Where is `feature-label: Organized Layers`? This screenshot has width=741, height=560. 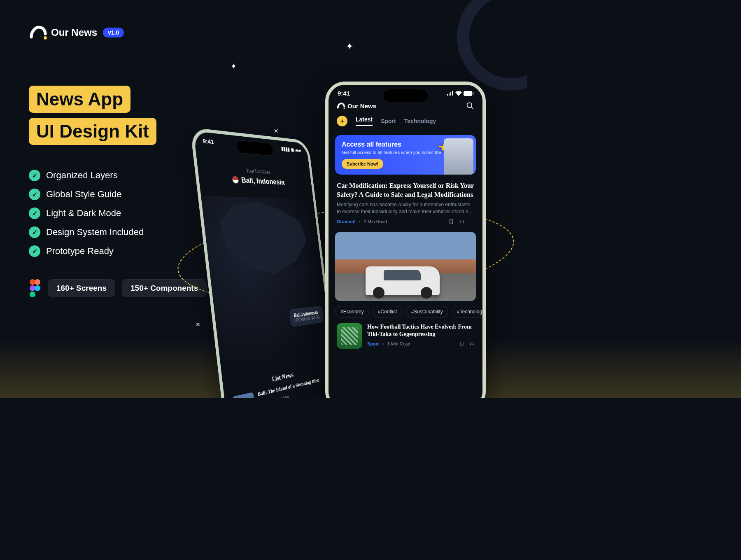
feature-label: Organized Layers is located at coordinates (82, 175).